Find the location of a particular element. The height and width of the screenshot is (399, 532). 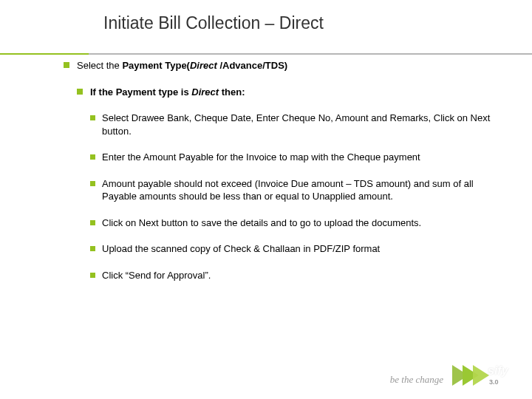

list-item: Click on Next button to save the details… is located at coordinates (291, 223).